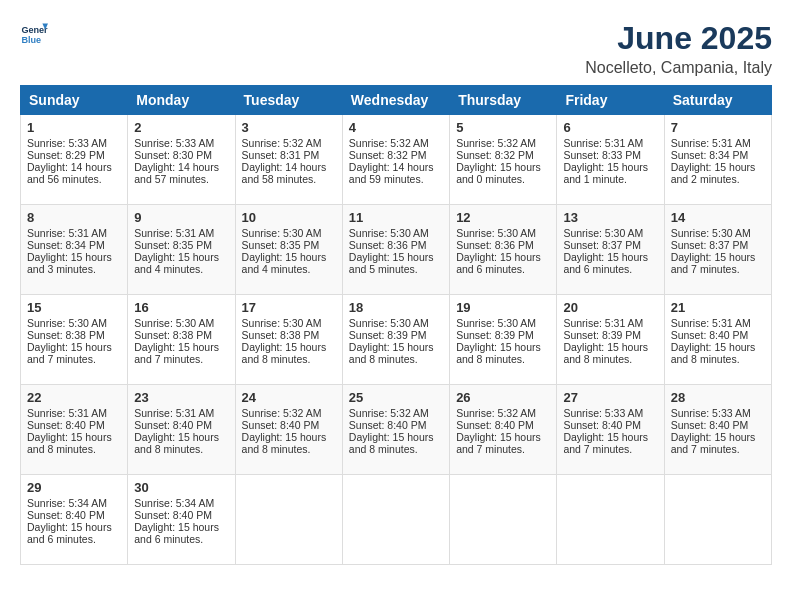 The width and height of the screenshot is (792, 612). What do you see at coordinates (392, 263) in the screenshot?
I see `daylight-line: Daylight: 15 hours and 5 minutes.` at bounding box center [392, 263].